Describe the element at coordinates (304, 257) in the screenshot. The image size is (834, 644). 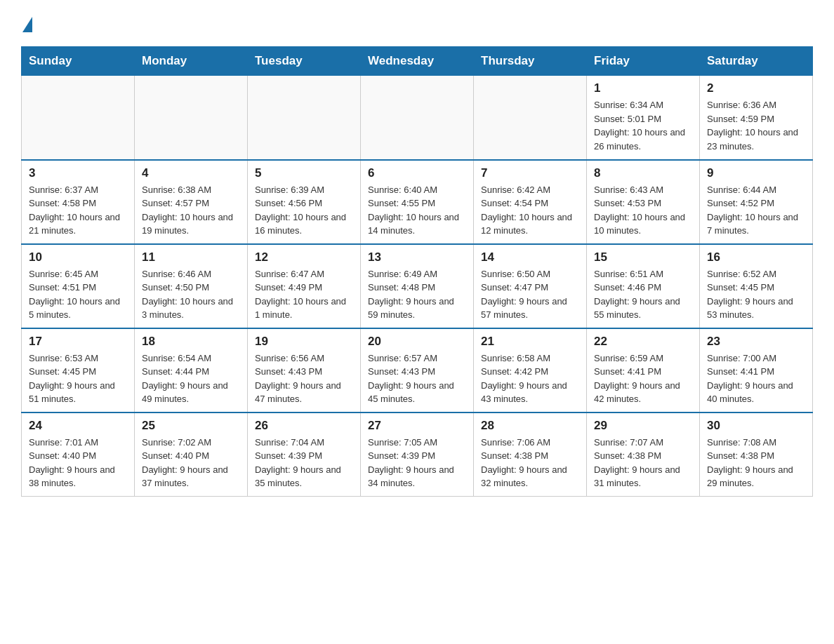
I see `day-number: 12` at that location.